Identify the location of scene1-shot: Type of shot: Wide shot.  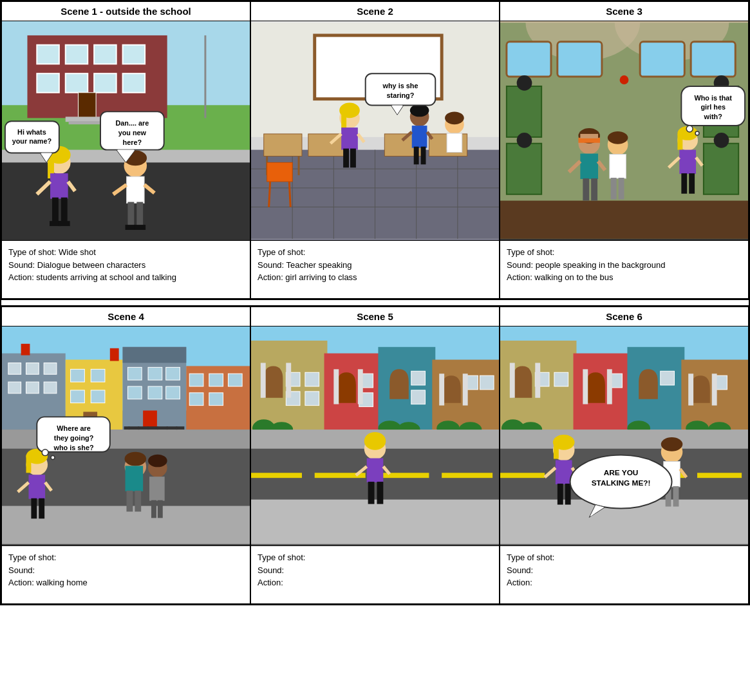
(126, 252).